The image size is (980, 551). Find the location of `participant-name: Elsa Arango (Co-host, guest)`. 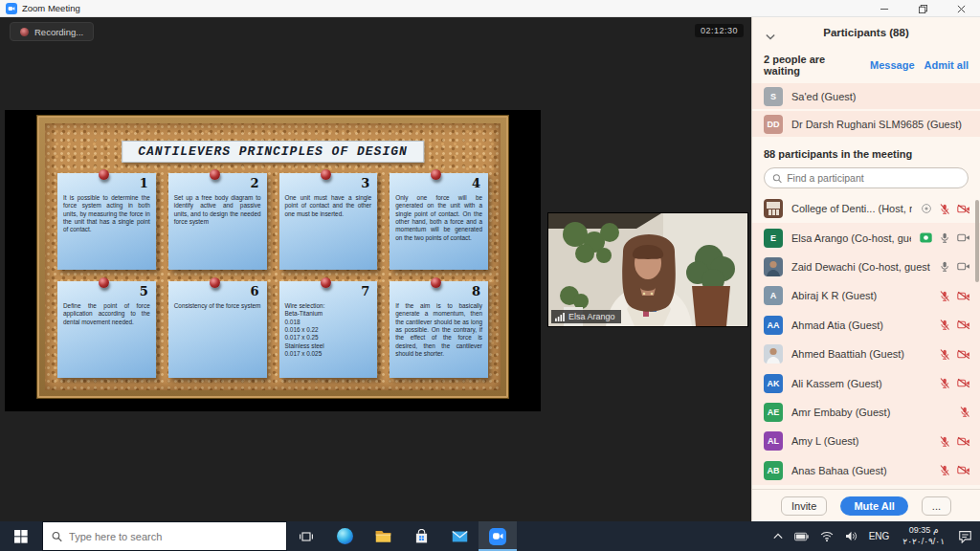

participant-name: Elsa Arango (Co-host, guest) is located at coordinates (852, 238).